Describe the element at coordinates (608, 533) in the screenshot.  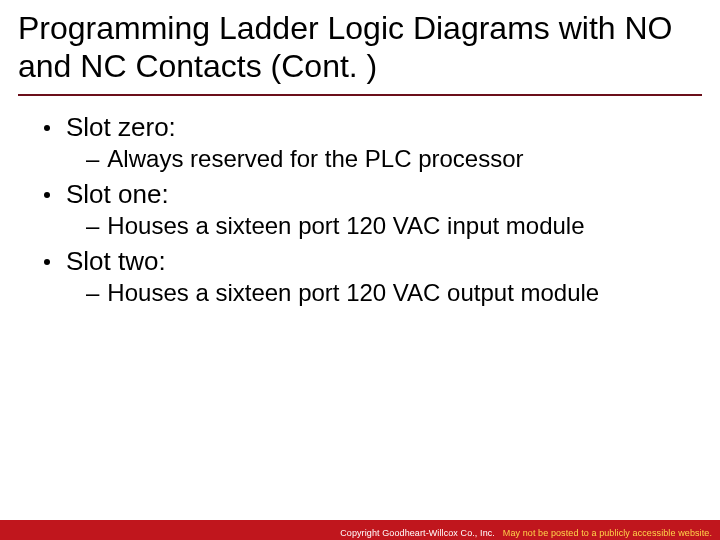
I see `footer-warning: May not be posted to a publicly accessib…` at that location.